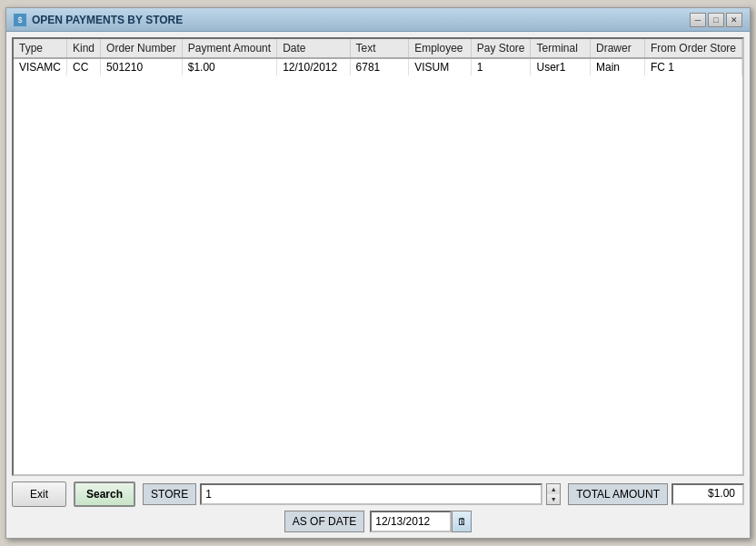 This screenshot has height=546, width=756. What do you see at coordinates (84, 49) in the screenshot?
I see `col-header-kind: Kind` at bounding box center [84, 49].